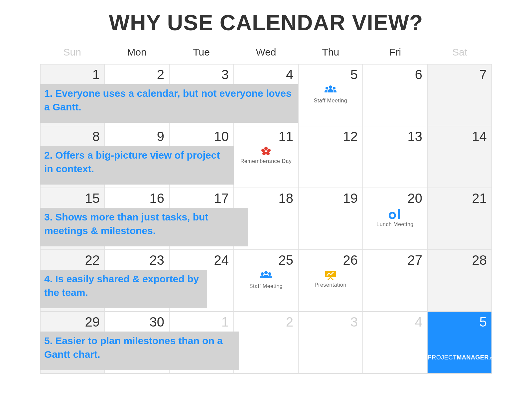  Describe the element at coordinates (266, 151) in the screenshot. I see `flower-icon` at that location.